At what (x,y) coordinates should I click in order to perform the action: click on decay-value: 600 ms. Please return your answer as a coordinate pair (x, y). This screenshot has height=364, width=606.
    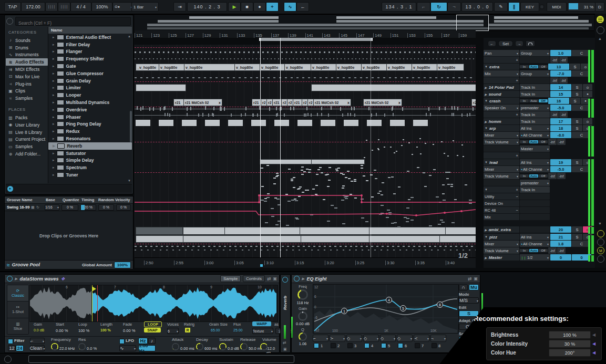
    Looking at the image, I should click on (211, 349).